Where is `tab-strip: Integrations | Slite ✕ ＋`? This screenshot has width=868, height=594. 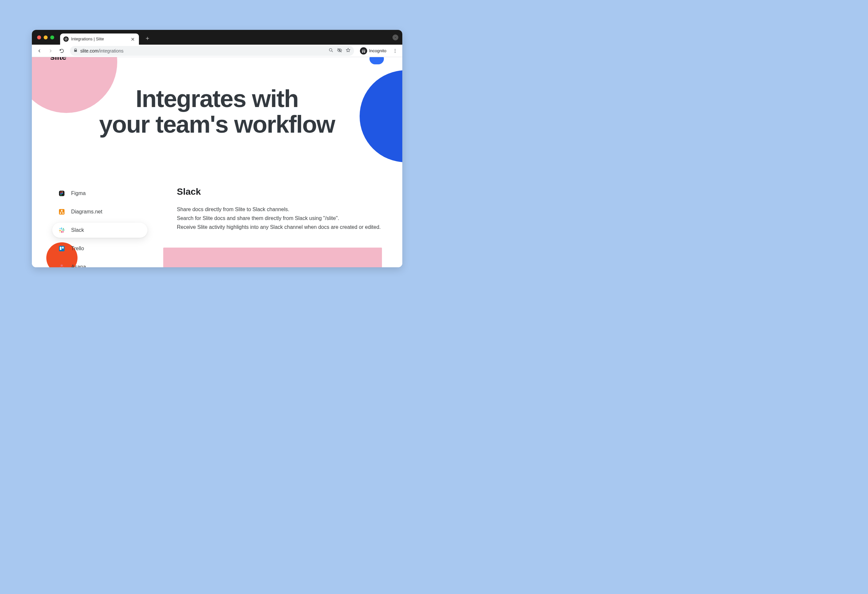
tab-strip: Integrations | Slite ✕ ＋ is located at coordinates (217, 37).